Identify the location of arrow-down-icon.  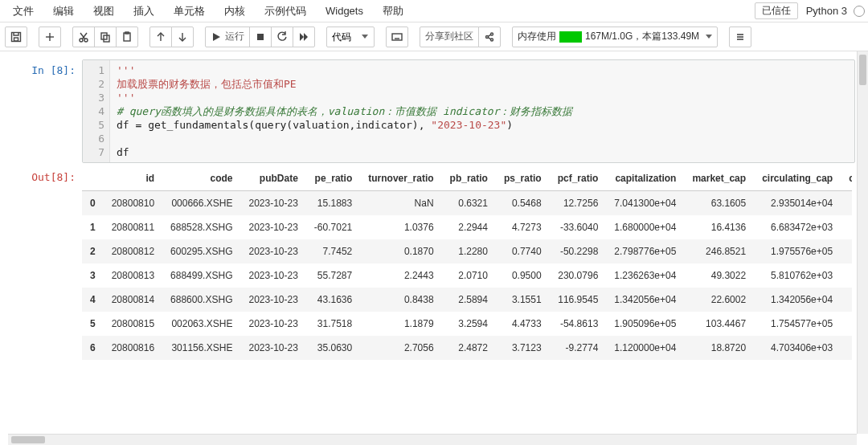
(182, 37).